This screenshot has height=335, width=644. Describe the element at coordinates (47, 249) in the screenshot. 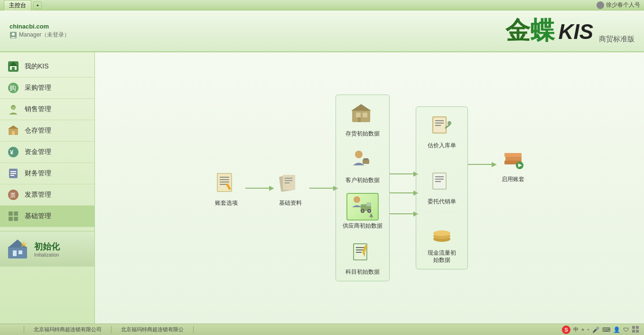

I see `sidebar-init: 初始化 Initialization` at that location.